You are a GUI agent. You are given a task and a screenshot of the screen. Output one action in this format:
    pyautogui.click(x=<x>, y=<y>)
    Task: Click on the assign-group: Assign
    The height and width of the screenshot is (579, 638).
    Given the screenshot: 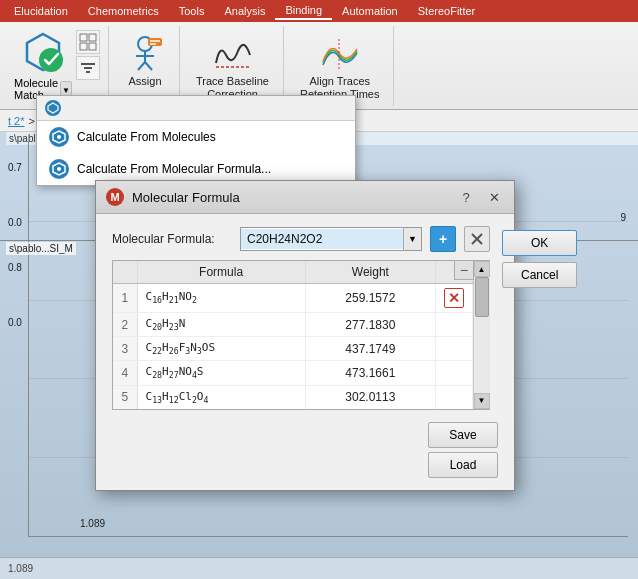 What is the action you would take?
    pyautogui.click(x=146, y=66)
    